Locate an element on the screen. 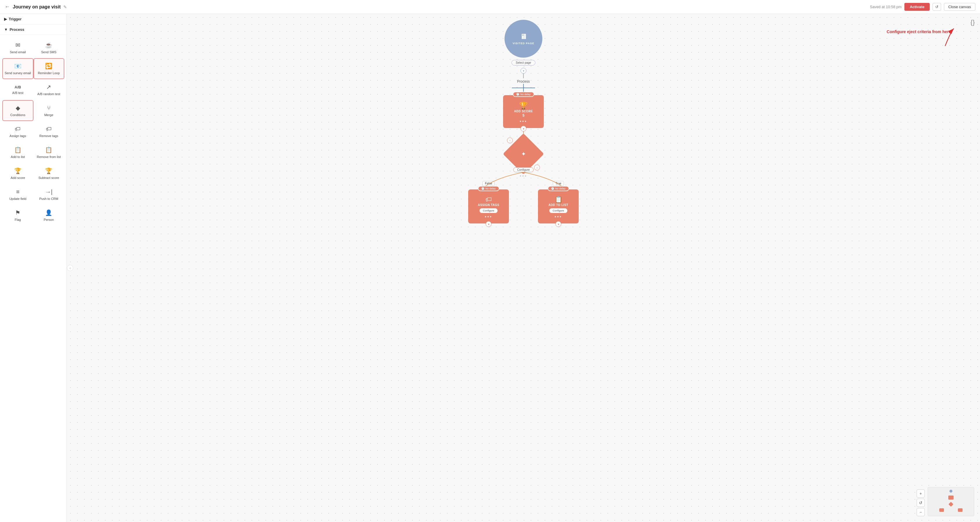  sidebar-item-push-to-crm: →| Push to CRM is located at coordinates (49, 194).